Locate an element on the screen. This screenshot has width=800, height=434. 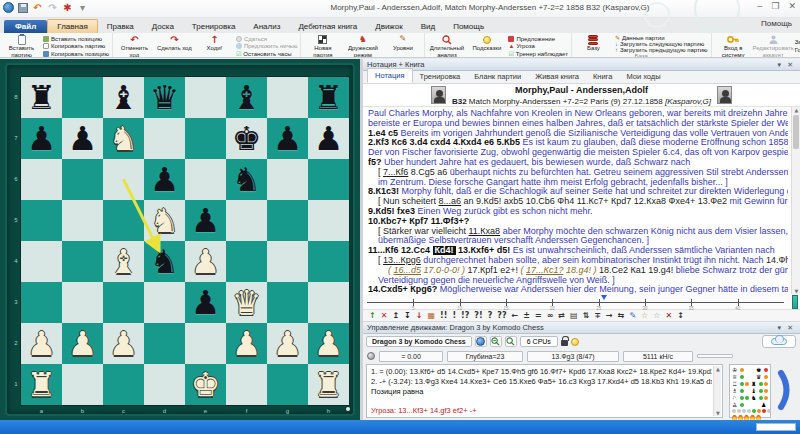
database-button: Базу is located at coordinates (594, 44).